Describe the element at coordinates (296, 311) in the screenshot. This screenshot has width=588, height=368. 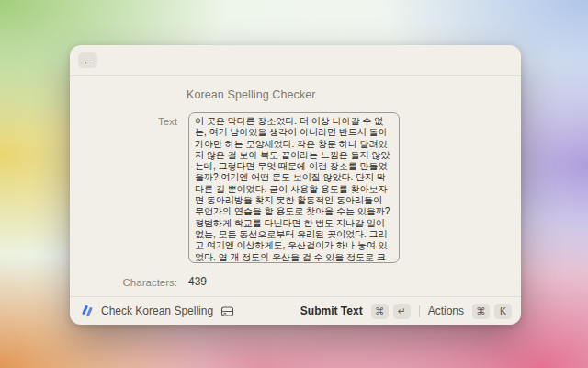
I see `footer-bar: Check Korean Spelling Submit Text ⌘ ↵ Ac…` at that location.